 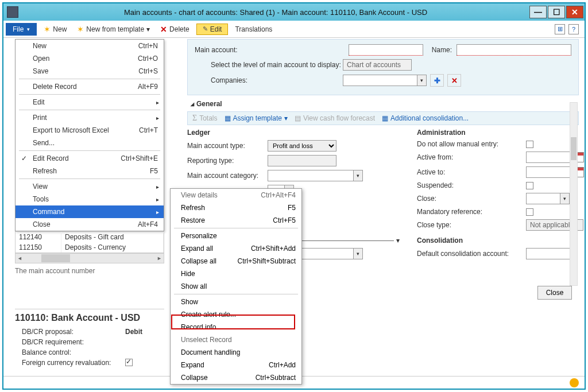 What do you see at coordinates (302, 161) in the screenshot?
I see `reporting-type-field` at bounding box center [302, 161].